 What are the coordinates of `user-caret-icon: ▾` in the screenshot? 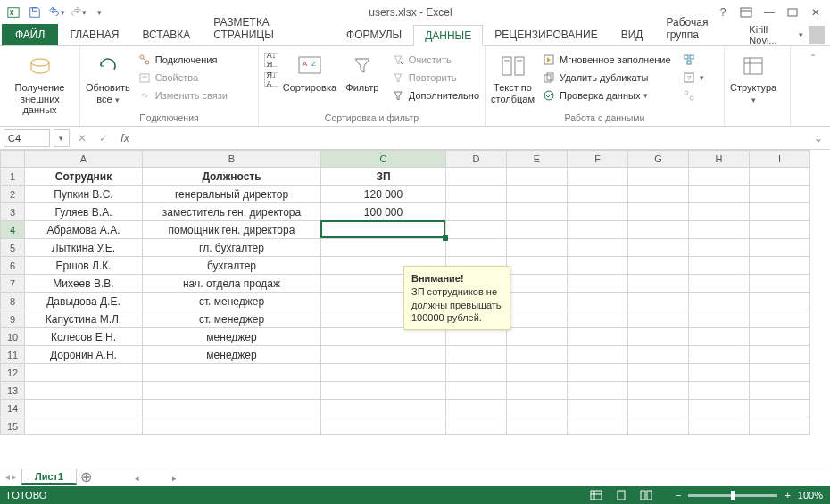 It's located at (801, 35).